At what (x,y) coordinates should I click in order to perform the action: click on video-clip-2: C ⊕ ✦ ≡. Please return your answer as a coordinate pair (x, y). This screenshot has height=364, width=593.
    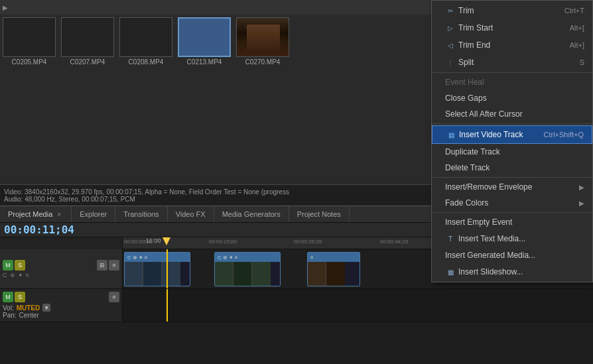
    Looking at the image, I should click on (247, 269).